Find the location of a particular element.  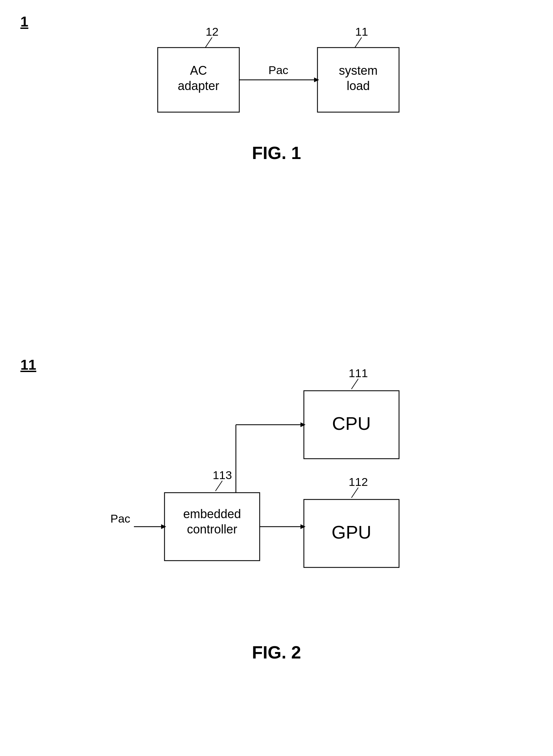

ac-adapter-label2: adapter is located at coordinates (198, 86).